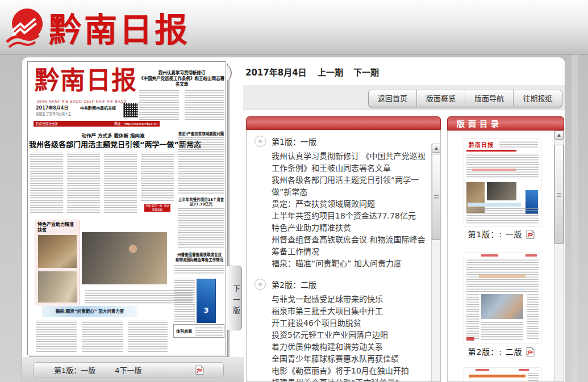 The width and height of the screenshot is (588, 382). Describe the element at coordinates (52, 108) in the screenshot. I see `preview-date: 2017年8月4日` at that location.